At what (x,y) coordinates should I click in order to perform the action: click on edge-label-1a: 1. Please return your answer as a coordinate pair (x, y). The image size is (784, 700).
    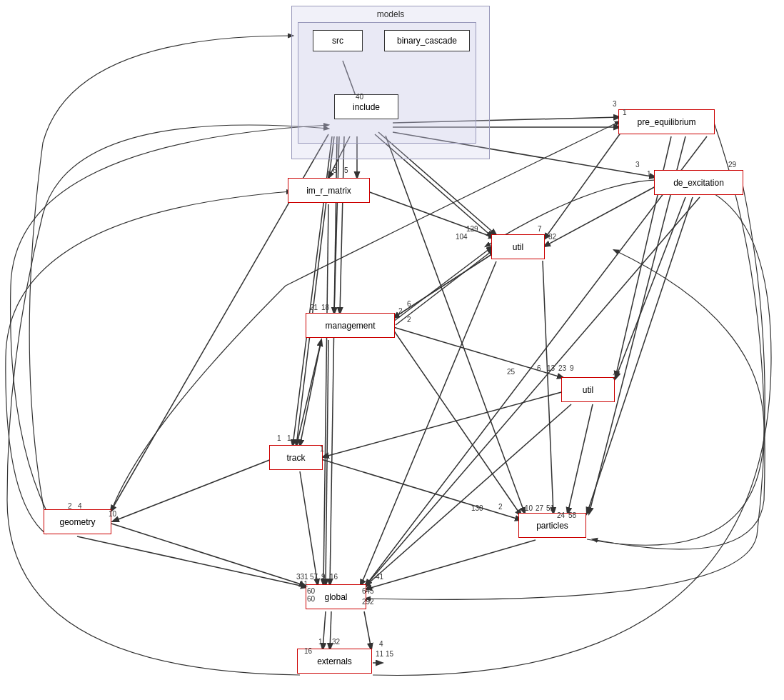
    Looking at the image, I should click on (625, 113).